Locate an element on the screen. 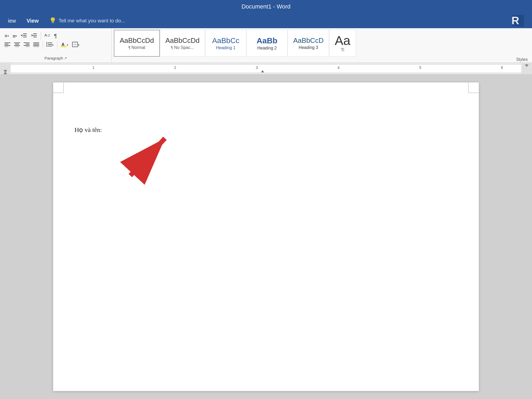 The width and height of the screenshot is (532, 399). styles-label-row: Styles is located at coordinates (322, 59).